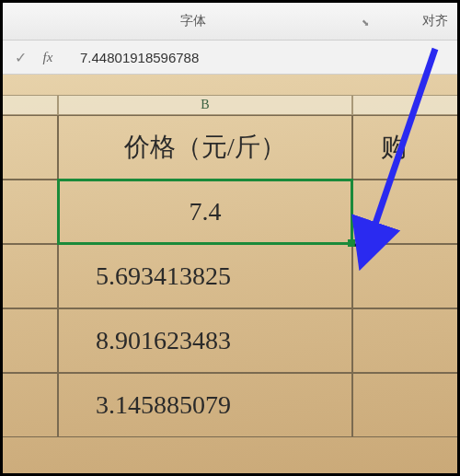 The height and width of the screenshot is (476, 460). I want to click on cell-b3: 5.693413825, so click(205, 276).